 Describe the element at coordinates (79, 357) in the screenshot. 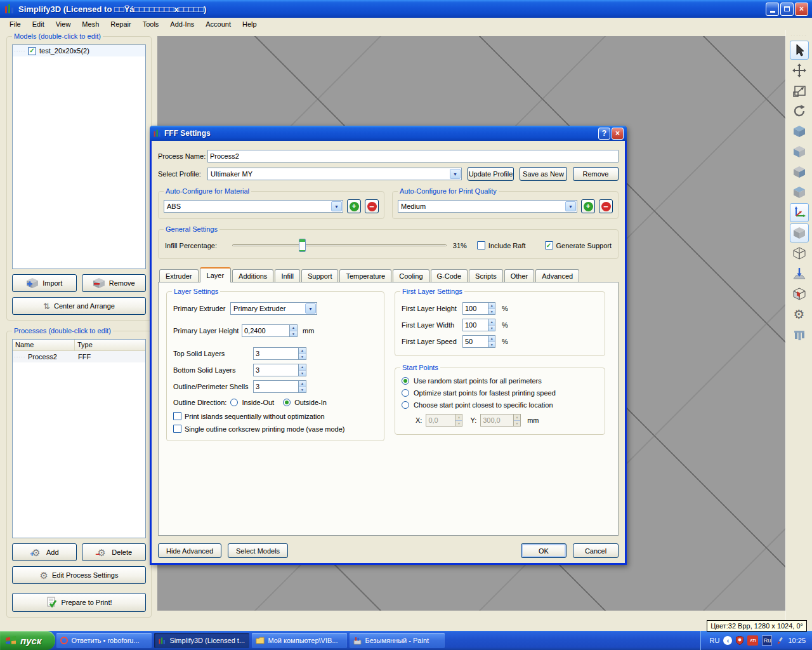

I see `process-row: ····· Process2 FFF` at that location.